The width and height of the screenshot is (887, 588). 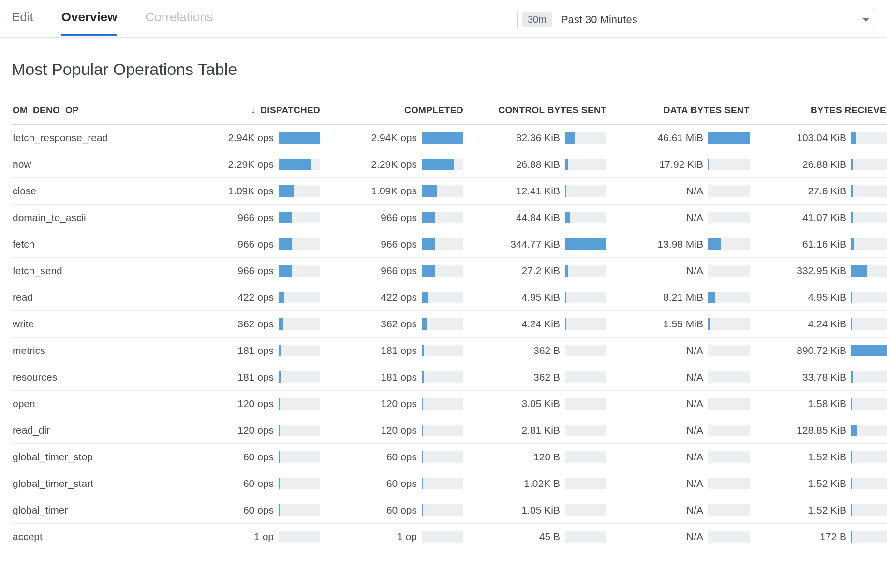 I want to click on table-row: close1.09K ops1.09K ops12.41 KiBN/A27.6 …, so click(x=449, y=191).